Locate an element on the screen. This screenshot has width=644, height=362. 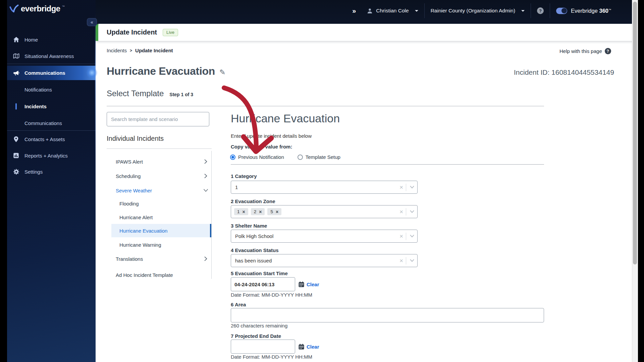
field-label-area: 6 Area is located at coordinates (238, 304).